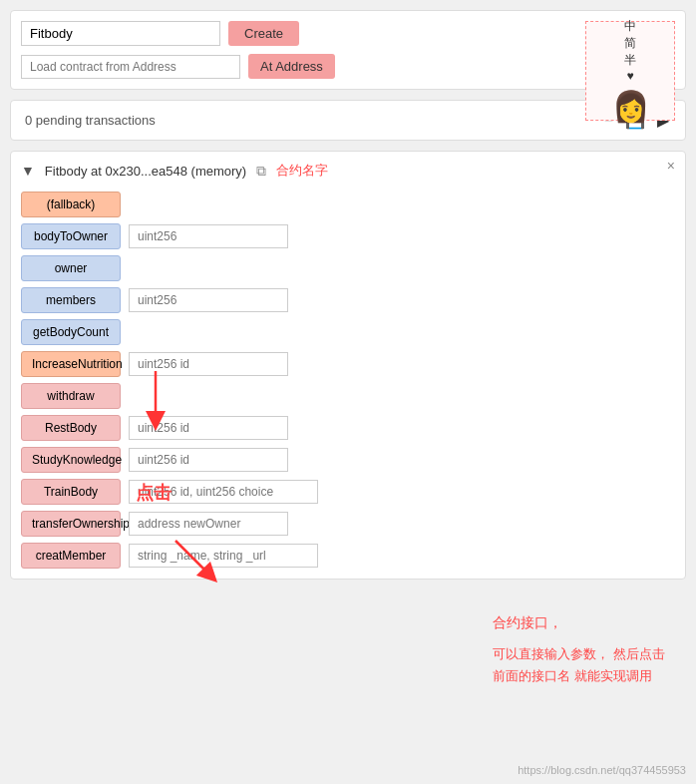 The width and height of the screenshot is (696, 784). I want to click on func-row-studyknowledge: StudyKnowledge, so click(348, 460).